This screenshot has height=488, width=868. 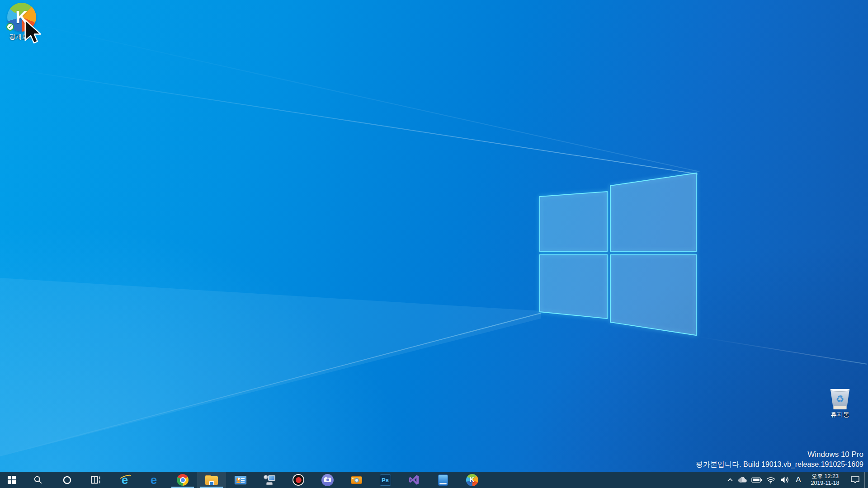 I want to click on control-panel-icon, so click(x=241, y=480).